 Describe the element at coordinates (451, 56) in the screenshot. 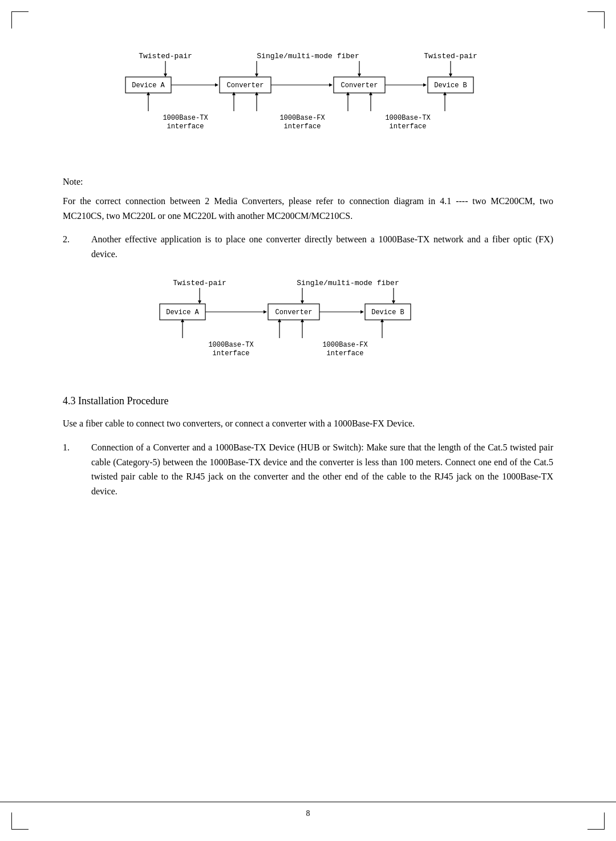

I see `d1-label-tp-right: Twisted-pair` at that location.